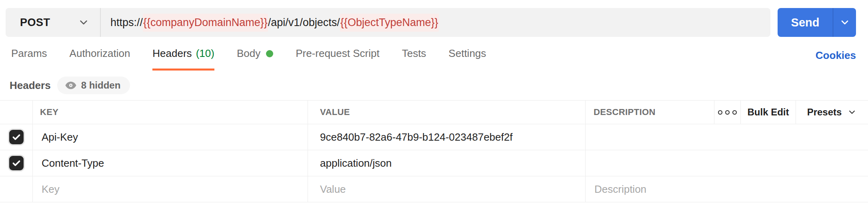 The width and height of the screenshot is (868, 222). What do you see at coordinates (805, 22) in the screenshot?
I see `send-button: Send` at bounding box center [805, 22].